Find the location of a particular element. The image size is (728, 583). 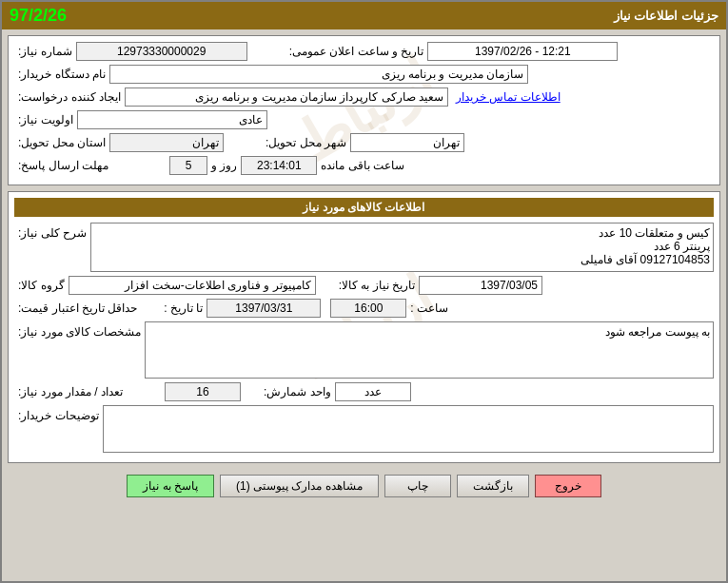

deadline-day-label: روز و is located at coordinates (225, 165).